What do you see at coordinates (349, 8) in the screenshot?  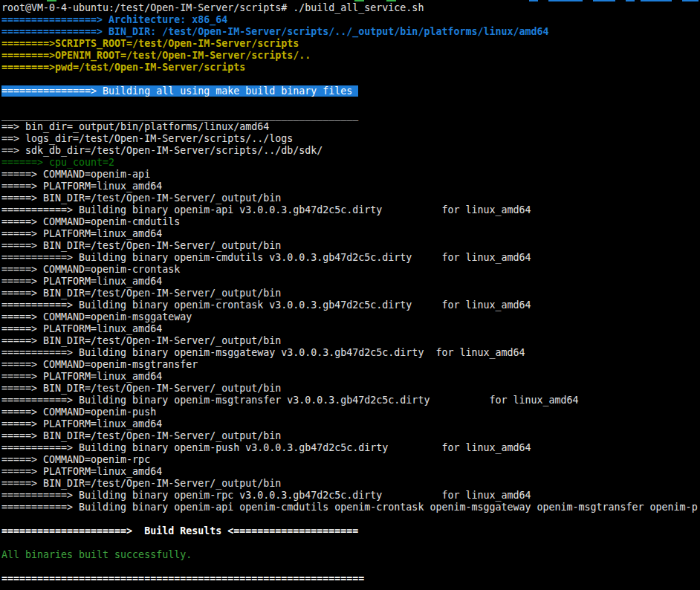 I see `terminal-line: root@VM-0-4-ubuntu:/test/Open-IM-Server/…` at bounding box center [349, 8].